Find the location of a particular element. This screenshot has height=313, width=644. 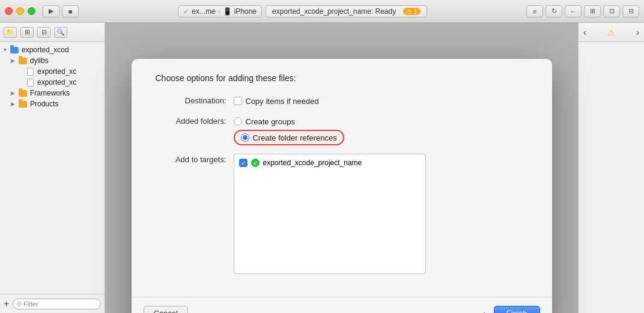

titlebar-right: ≡ ↻ ← ⊞ ⊡ ⊟ is located at coordinates (583, 11).